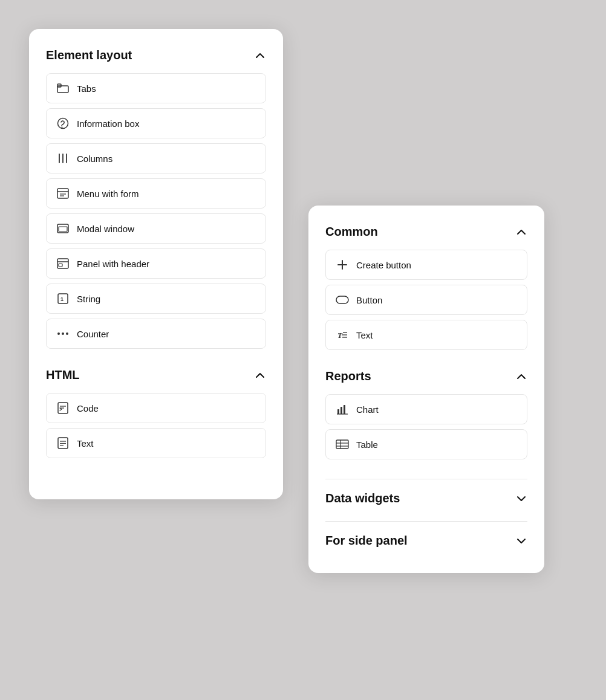 This screenshot has height=700, width=606. What do you see at coordinates (113, 264) in the screenshot?
I see `panel-with-header-label: Panel with header` at bounding box center [113, 264].